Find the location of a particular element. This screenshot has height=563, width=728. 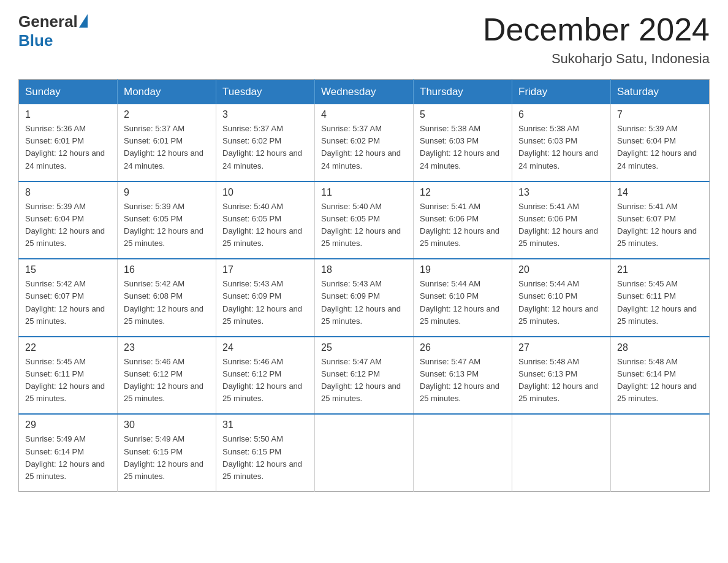

calendar-cell: 24 Sunrise: 5:46 AMSunset: 6:12 PMDaylig… is located at coordinates (266, 375).